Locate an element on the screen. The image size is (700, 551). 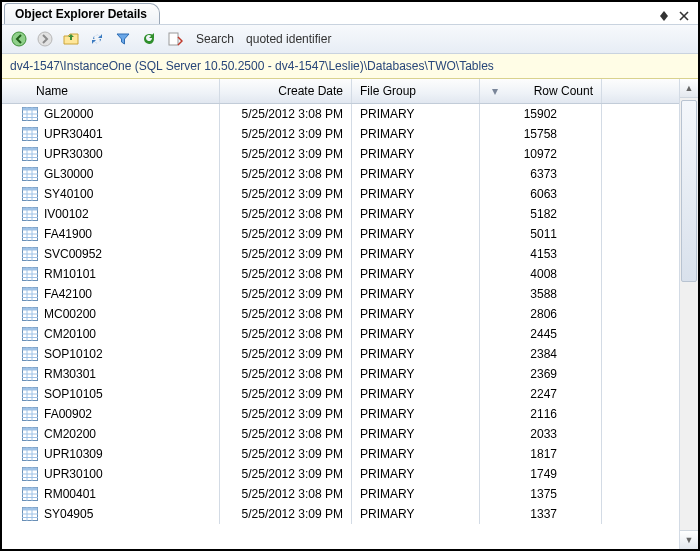
filter-button is located at coordinates (123, 39).